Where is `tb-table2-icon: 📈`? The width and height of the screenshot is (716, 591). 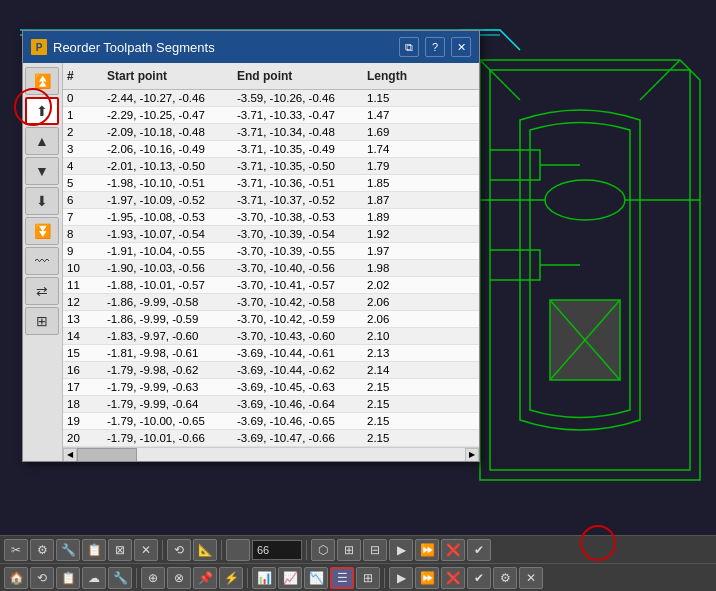
tb-table2-icon: 📈 is located at coordinates (290, 578).